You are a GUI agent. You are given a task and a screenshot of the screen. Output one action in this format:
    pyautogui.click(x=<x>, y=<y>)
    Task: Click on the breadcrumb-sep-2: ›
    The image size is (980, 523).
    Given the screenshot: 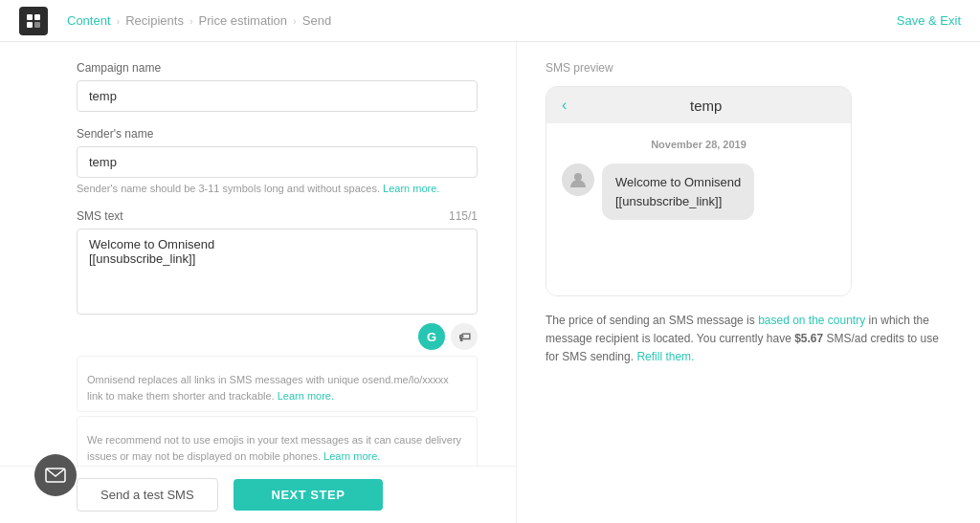 What is the action you would take?
    pyautogui.click(x=191, y=21)
    